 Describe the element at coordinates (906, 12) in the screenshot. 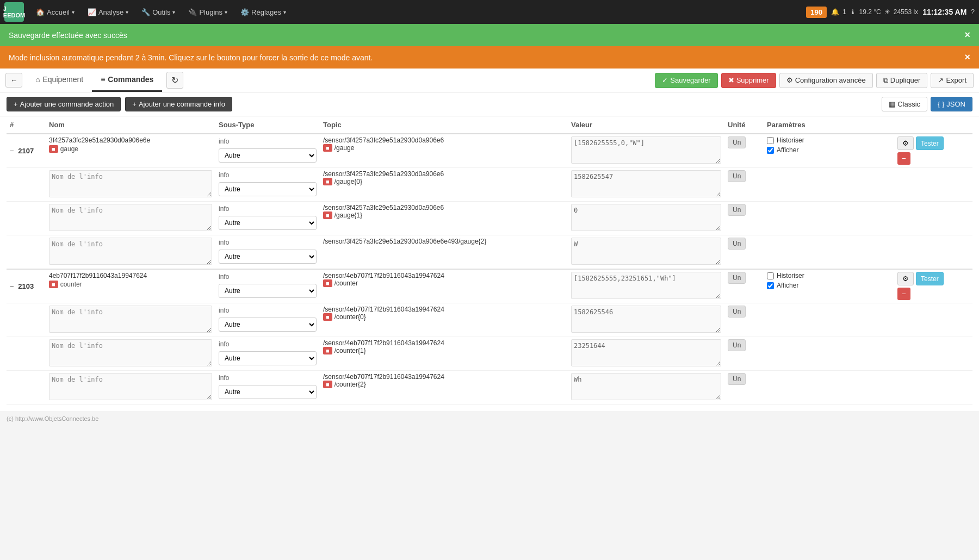

I see `lux-value: 24553 lx` at that location.